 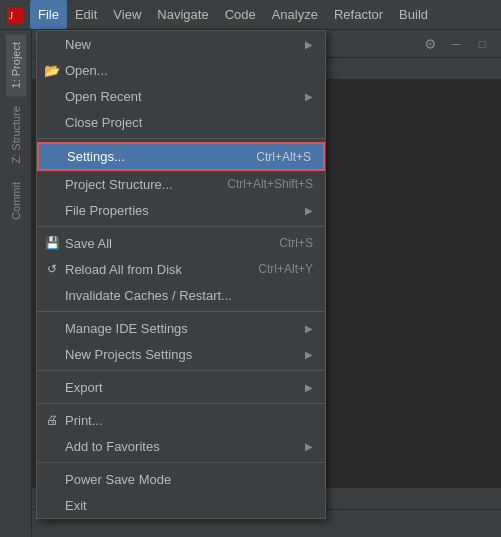 What do you see at coordinates (185, 446) in the screenshot?
I see `menu-add-favorites-label: Add to Favorites` at bounding box center [185, 446].